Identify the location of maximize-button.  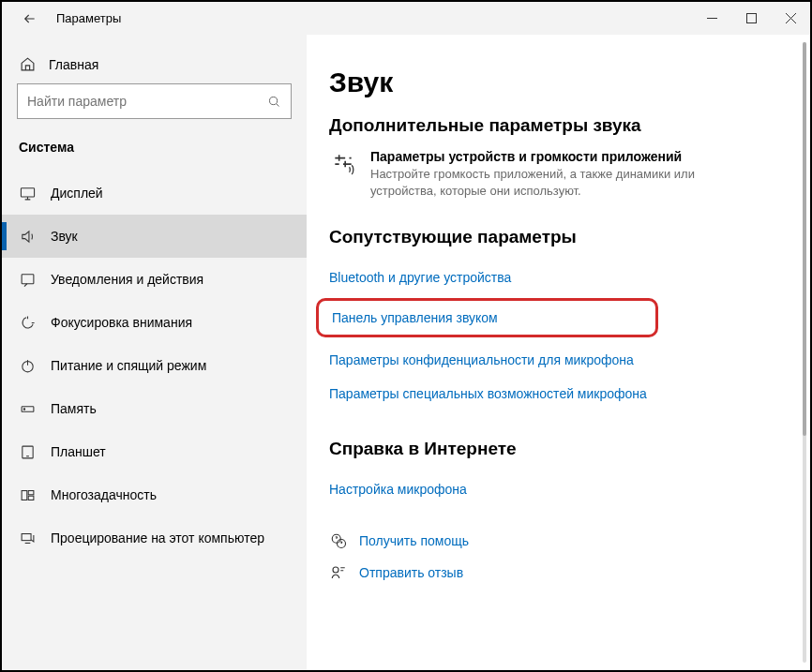
(751, 19).